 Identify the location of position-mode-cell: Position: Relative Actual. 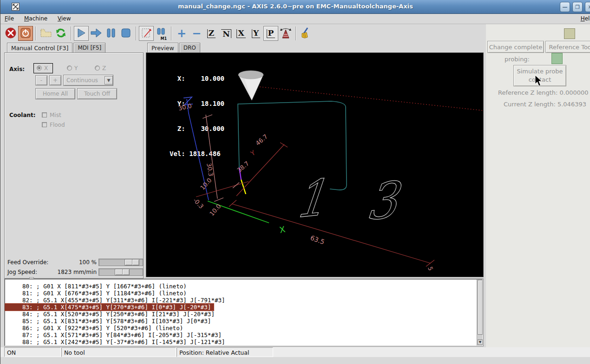
(225, 352).